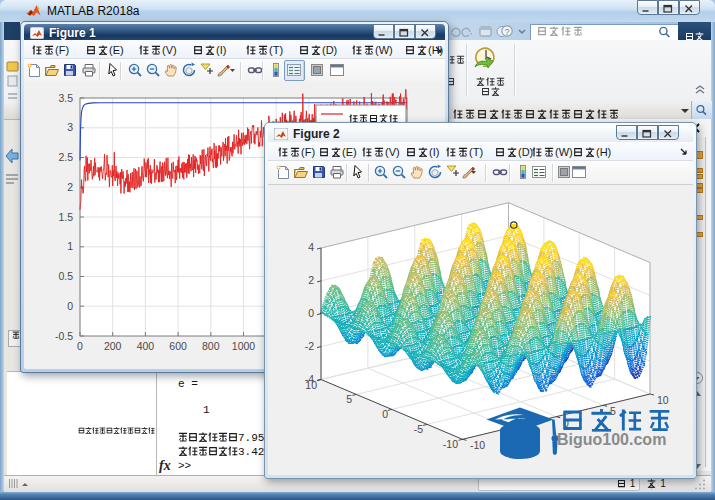  What do you see at coordinates (311, 385) in the screenshot?
I see `svg-text: 10` at bounding box center [311, 385].